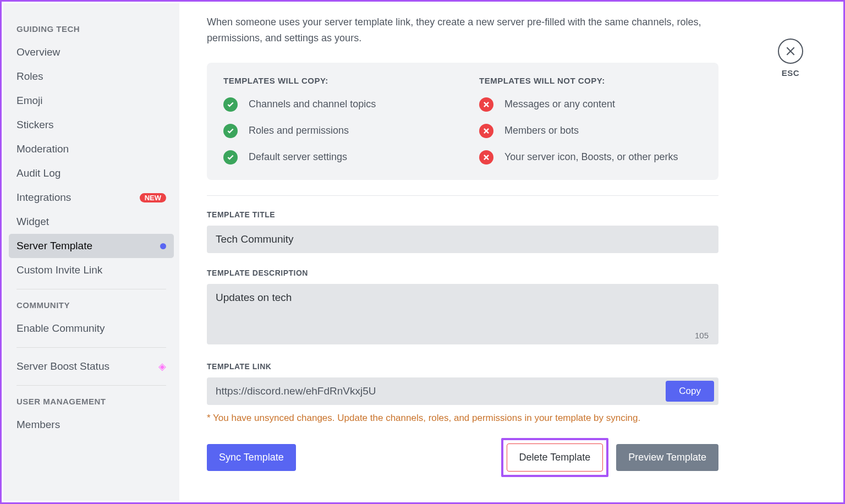 The height and width of the screenshot is (504, 845). Describe the element at coordinates (591, 131) in the screenshot. I see `wont-copy-item: Members or bots` at that location.